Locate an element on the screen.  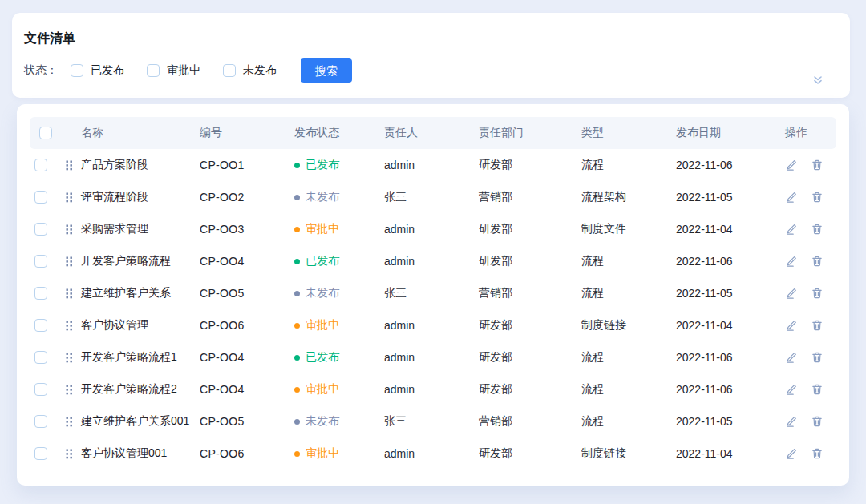
status-text: 审批中 is located at coordinates (322, 325).